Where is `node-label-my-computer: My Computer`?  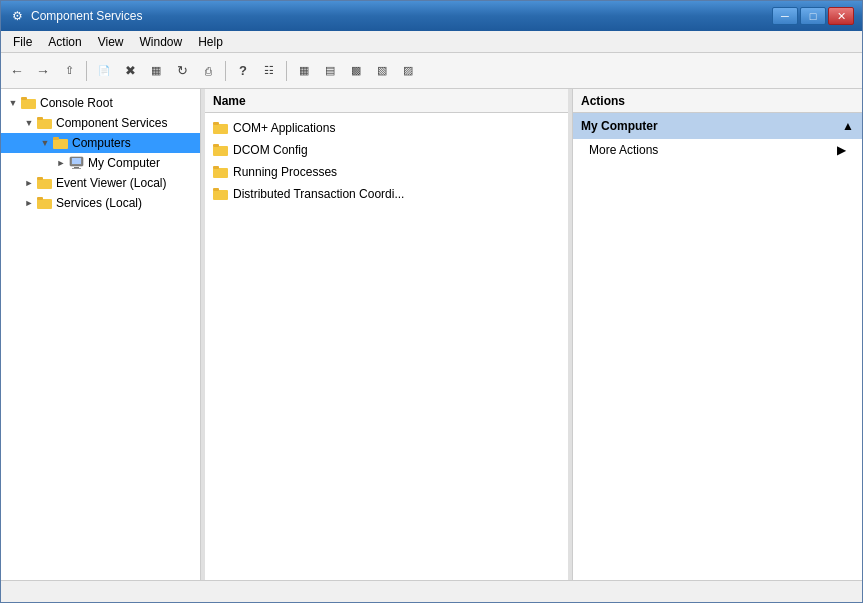 node-label-my-computer: My Computer is located at coordinates (124, 163).